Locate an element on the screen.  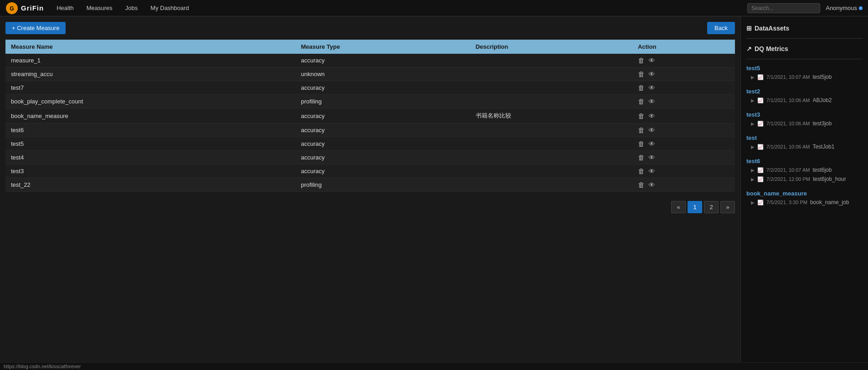
page-1-button: 1 is located at coordinates (695, 207).